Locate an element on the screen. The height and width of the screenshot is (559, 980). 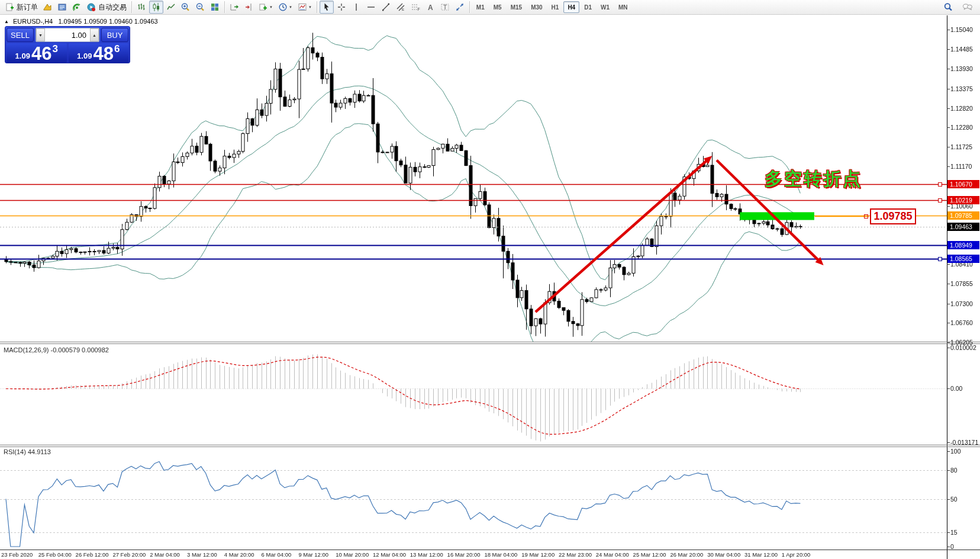
crosshair-icon is located at coordinates (341, 7).